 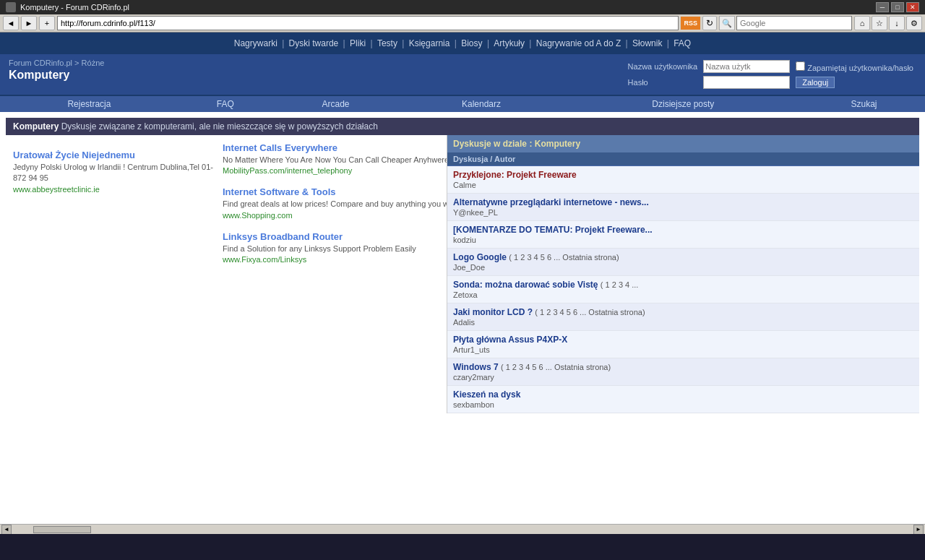 What do you see at coordinates (462, 104) in the screenshot?
I see `sub-nav-table: Rejestracja FAQ Arcade Kalendarz Dzisiej…` at bounding box center [462, 104].